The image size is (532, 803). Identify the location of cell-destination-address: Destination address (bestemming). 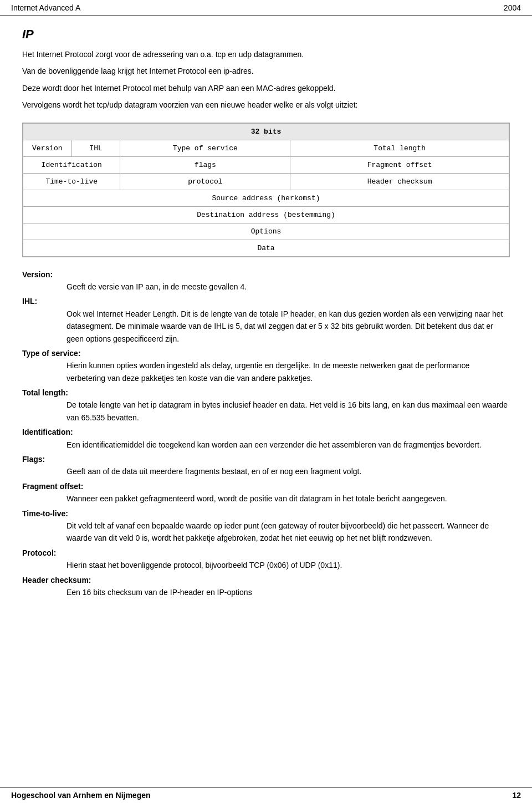
(266, 215).